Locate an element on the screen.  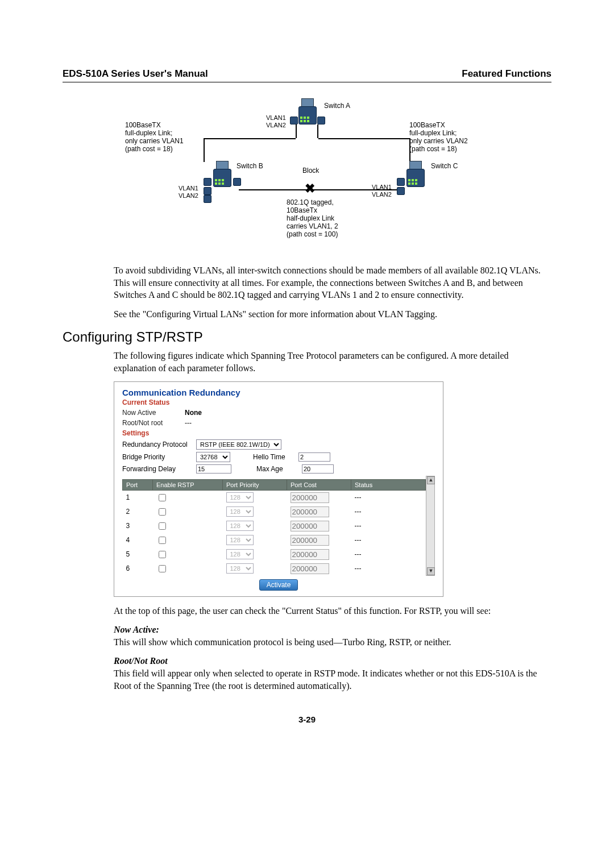
root-value: --- is located at coordinates (219, 423).